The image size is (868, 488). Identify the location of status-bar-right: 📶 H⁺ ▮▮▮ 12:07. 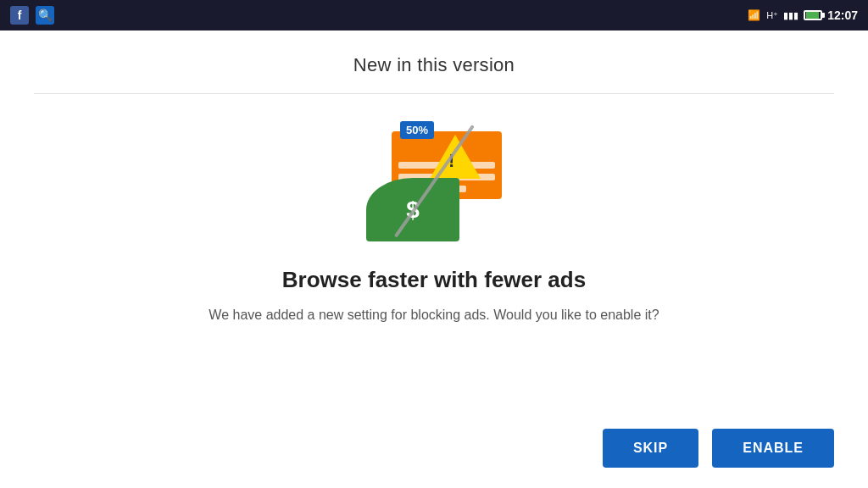
(803, 15).